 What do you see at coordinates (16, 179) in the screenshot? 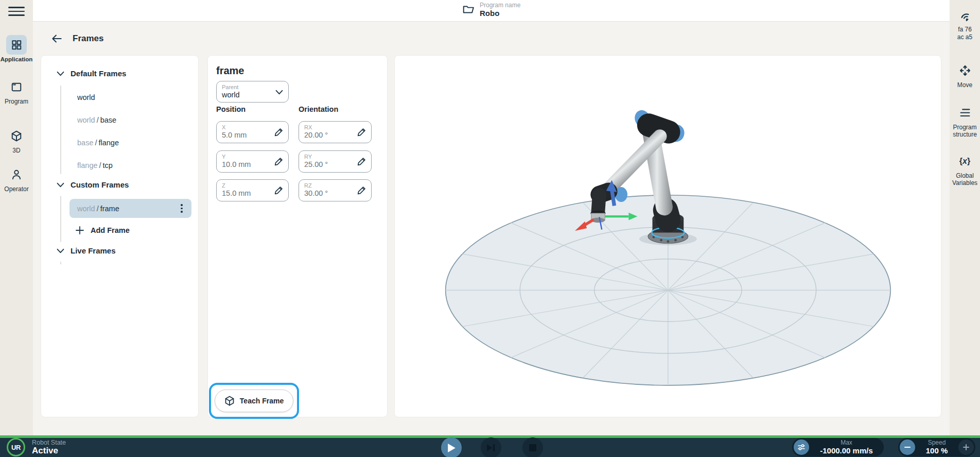
I see `sidebar-item-operator: Operator` at bounding box center [16, 179].